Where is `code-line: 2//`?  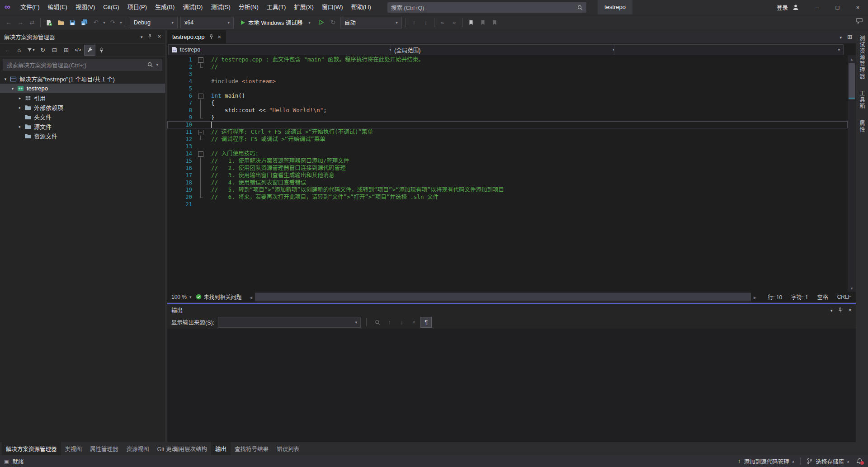 code-line: 2// is located at coordinates (507, 67).